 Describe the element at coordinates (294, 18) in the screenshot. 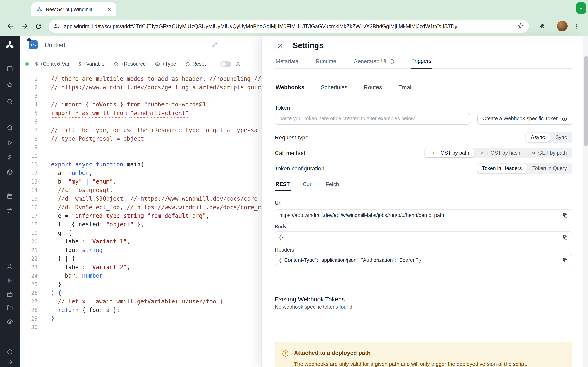

I see `browser-chrome: New Script | Windmill` at that location.